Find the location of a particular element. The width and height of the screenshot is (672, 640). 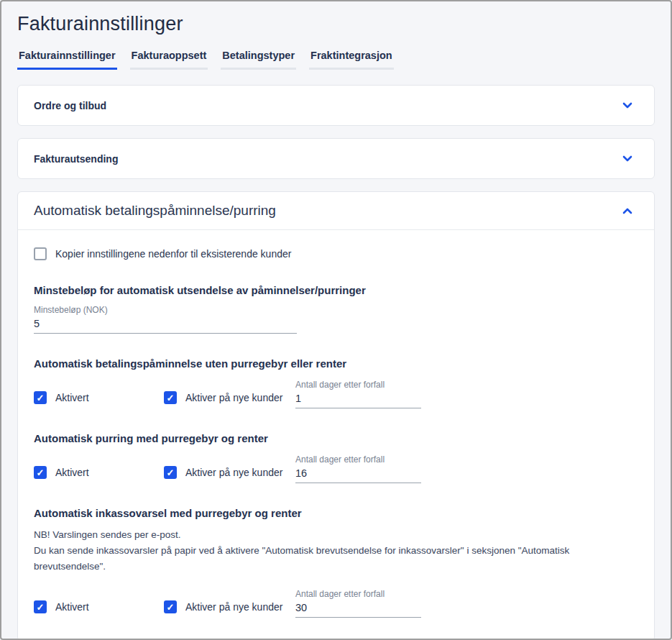

reminder-2-days-field: Antall dager etter forfall is located at coordinates (358, 469).